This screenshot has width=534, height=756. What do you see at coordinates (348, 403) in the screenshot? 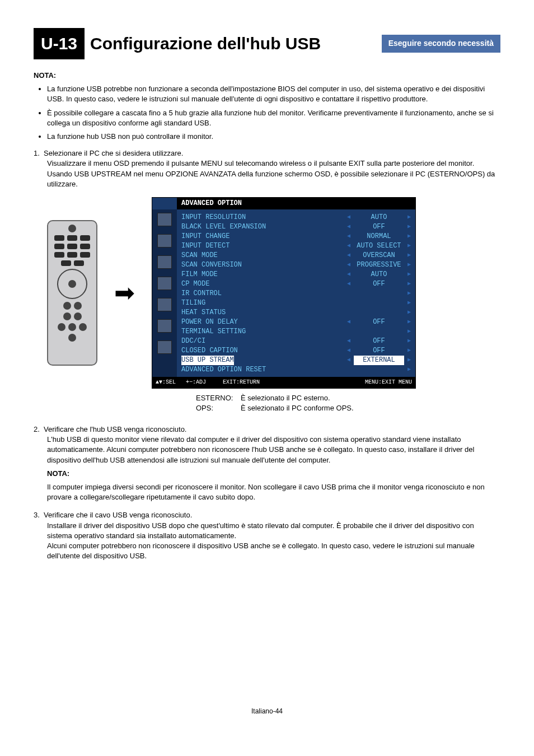
I see `definition-table: ESTERNO: È selezionato il PC esterno. OP…` at bounding box center [348, 403].